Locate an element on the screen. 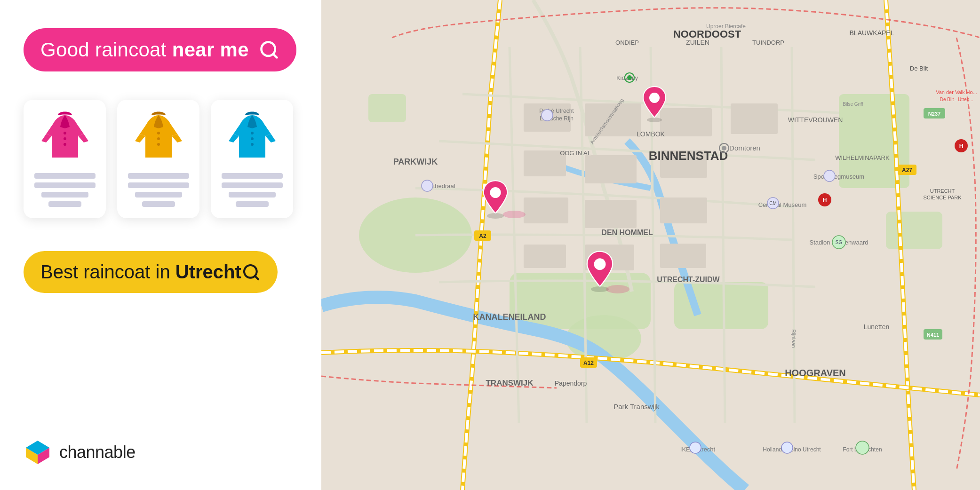  search-icon-yellow is located at coordinates (251, 272).